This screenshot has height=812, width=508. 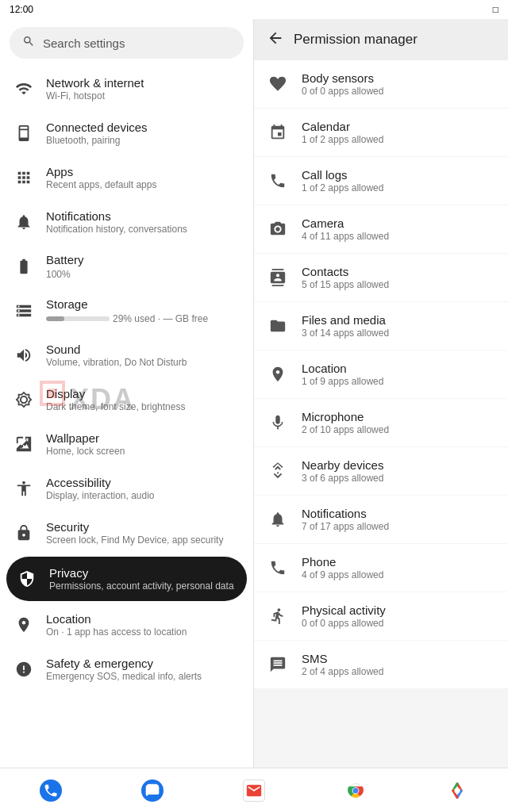 What do you see at coordinates (345, 519) in the screenshot?
I see `notif-perm-text: Notifications 7 of 17 apps allowed` at bounding box center [345, 519].